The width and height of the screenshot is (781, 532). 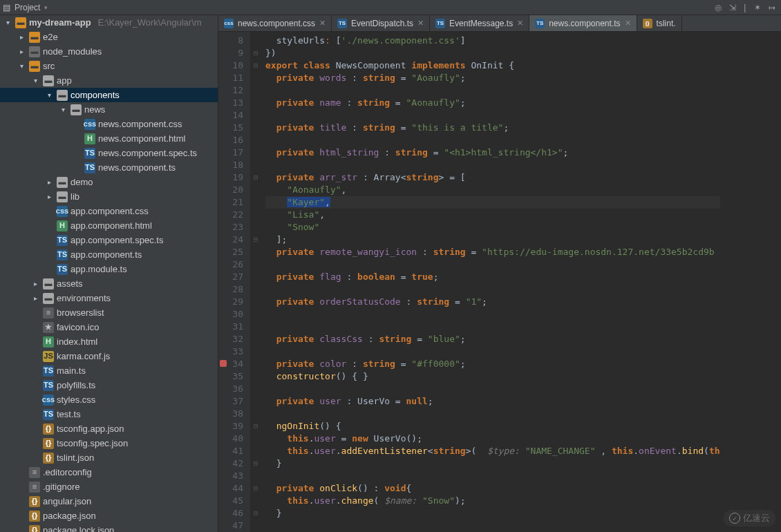 What do you see at coordinates (493, 252) in the screenshot?
I see `code-line: private remote_wangyi_icon : string = "h…` at bounding box center [493, 252].